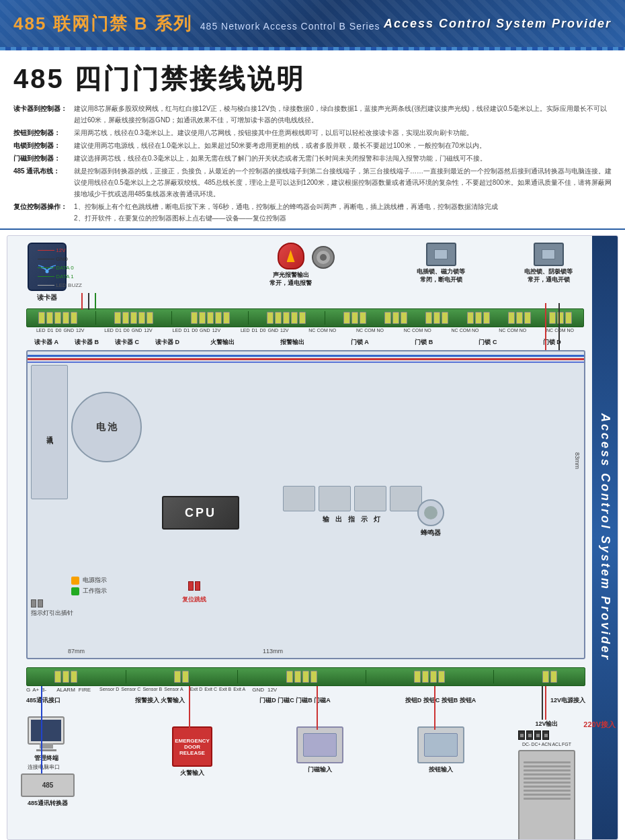  What do you see at coordinates (306, 359) in the screenshot?
I see `red-bus-wire` at bounding box center [306, 359].